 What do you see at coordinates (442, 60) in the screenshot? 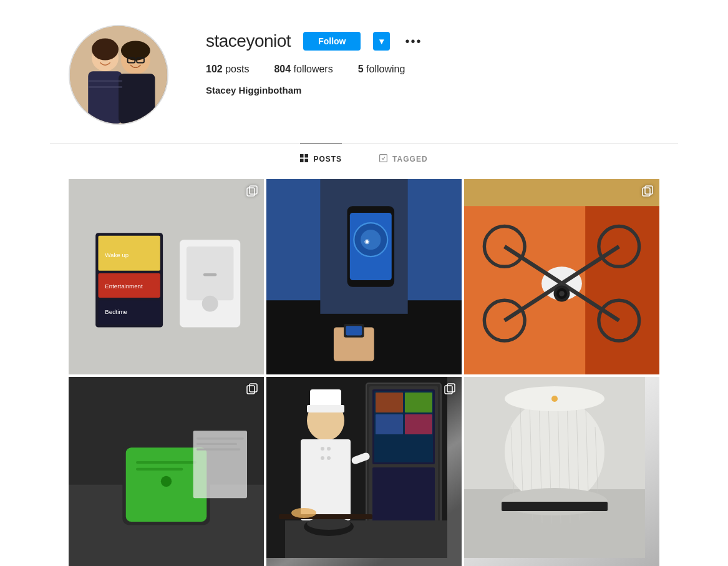
I see `profile-info: staceyoniot Follow ▾ ••• 102 posts 804 f…` at bounding box center [442, 60].